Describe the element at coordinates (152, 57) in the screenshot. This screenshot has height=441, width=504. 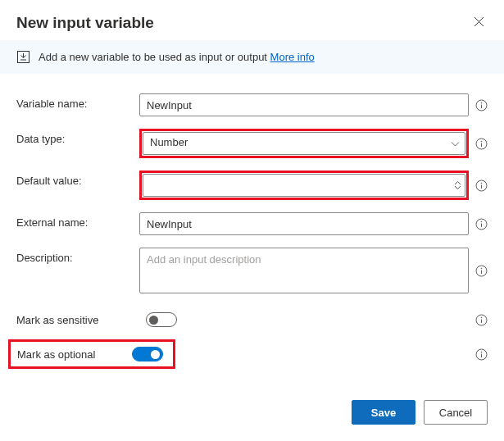
I see `banner-message: Add a new variable to be used as input o…` at that location.